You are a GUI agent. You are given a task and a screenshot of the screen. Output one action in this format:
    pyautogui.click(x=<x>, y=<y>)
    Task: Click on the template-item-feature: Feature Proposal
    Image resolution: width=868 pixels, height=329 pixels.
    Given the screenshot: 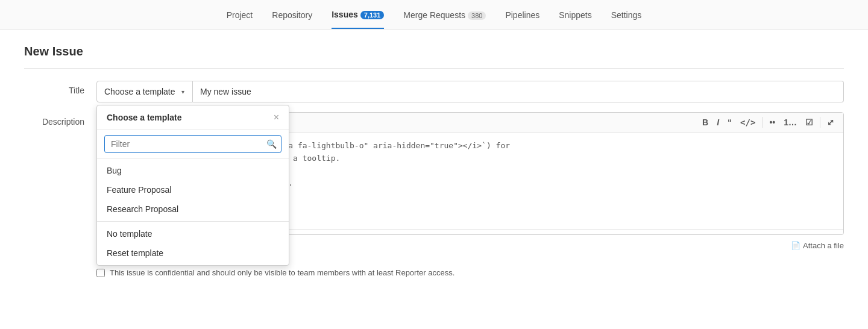 What is the action you would take?
    pyautogui.click(x=193, y=190)
    